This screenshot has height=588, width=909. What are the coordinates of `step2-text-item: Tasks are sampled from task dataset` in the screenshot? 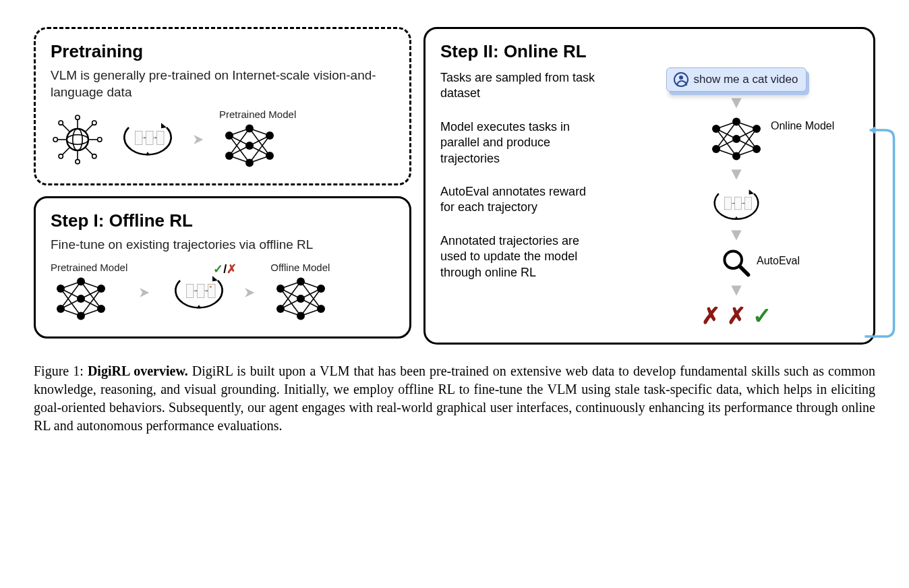 It's located at (521, 86).